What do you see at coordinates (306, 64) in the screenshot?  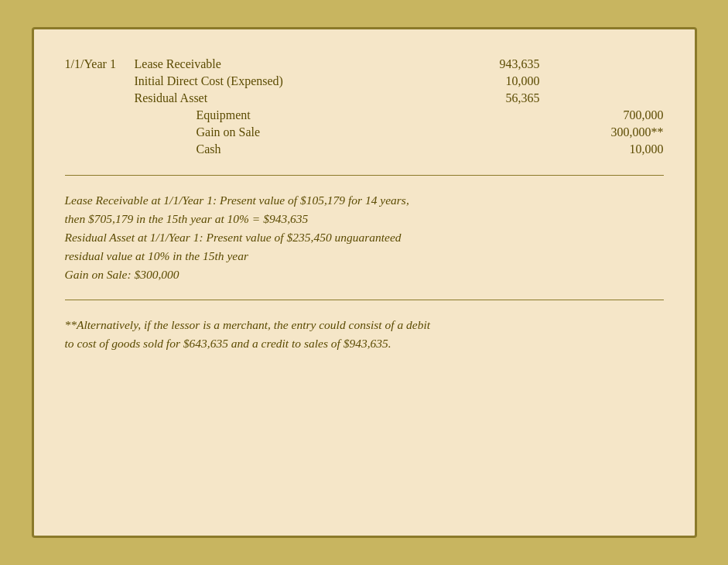 I see `entry-account: Lease Receivable` at bounding box center [306, 64].